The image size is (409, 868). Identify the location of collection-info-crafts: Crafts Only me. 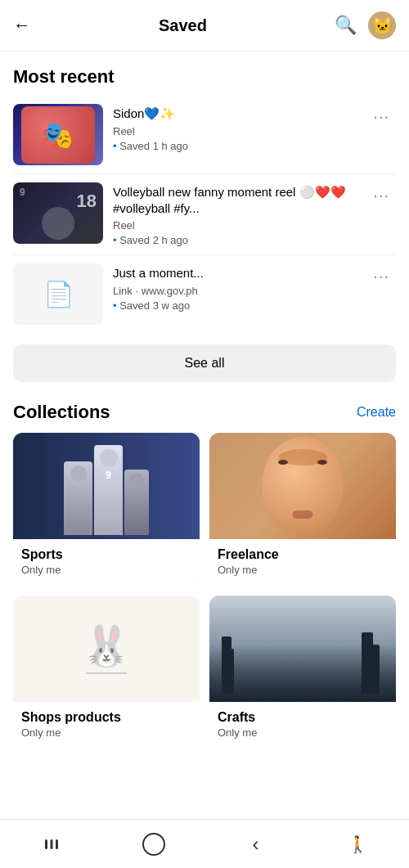
(303, 725).